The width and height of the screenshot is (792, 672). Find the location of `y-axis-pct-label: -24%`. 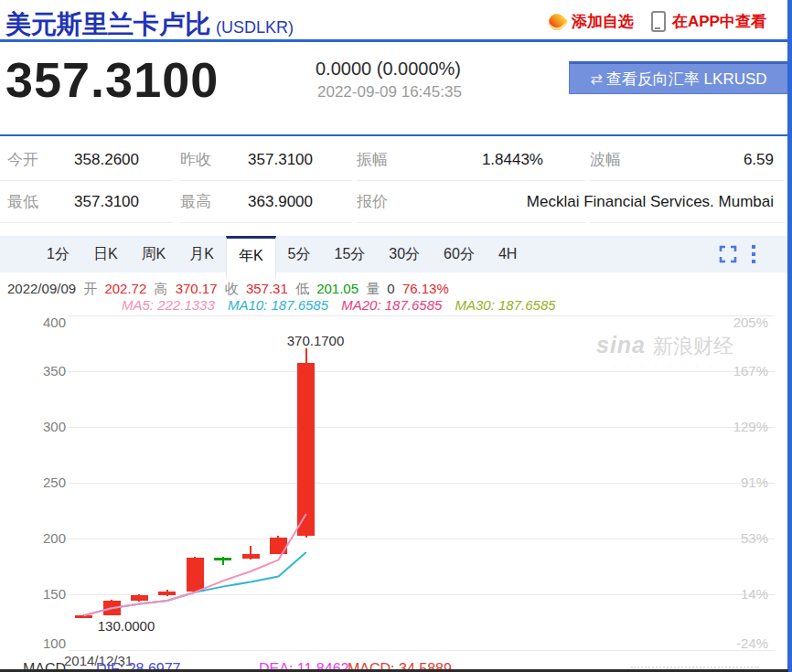

y-axis-pct-label: -24% is located at coordinates (744, 644).